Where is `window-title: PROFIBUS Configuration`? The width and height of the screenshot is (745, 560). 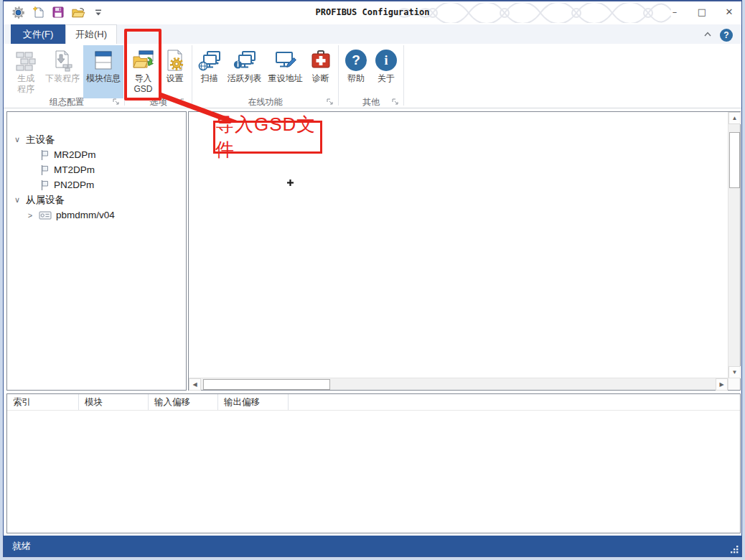
window-title: PROFIBUS Configuration is located at coordinates (372, 12).